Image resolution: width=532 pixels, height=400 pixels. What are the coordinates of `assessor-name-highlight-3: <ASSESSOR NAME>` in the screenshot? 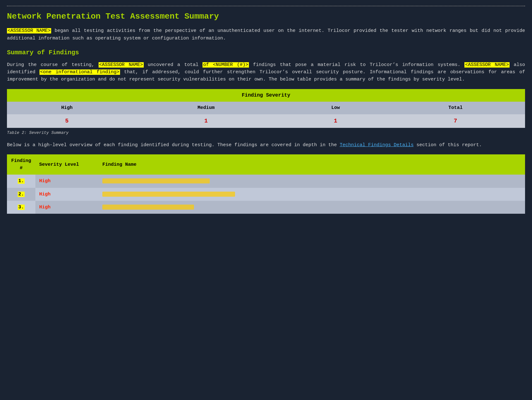 It's located at (487, 65).